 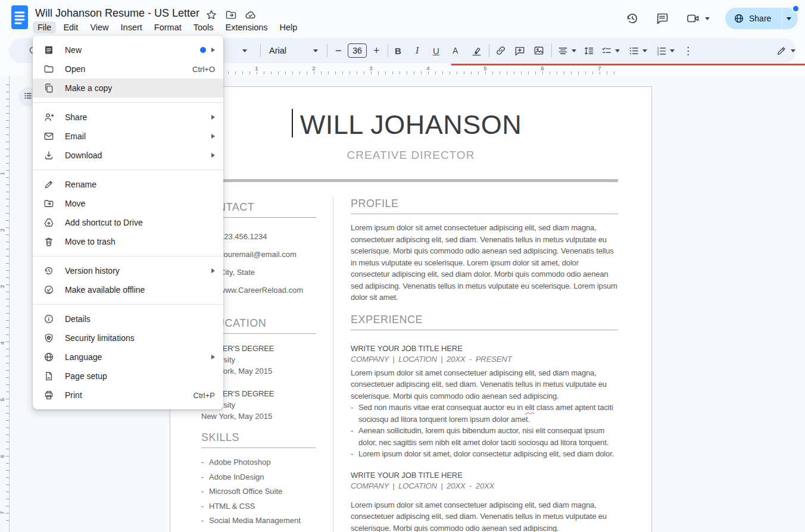 I want to click on checklist-dropdown-icon, so click(x=617, y=51).